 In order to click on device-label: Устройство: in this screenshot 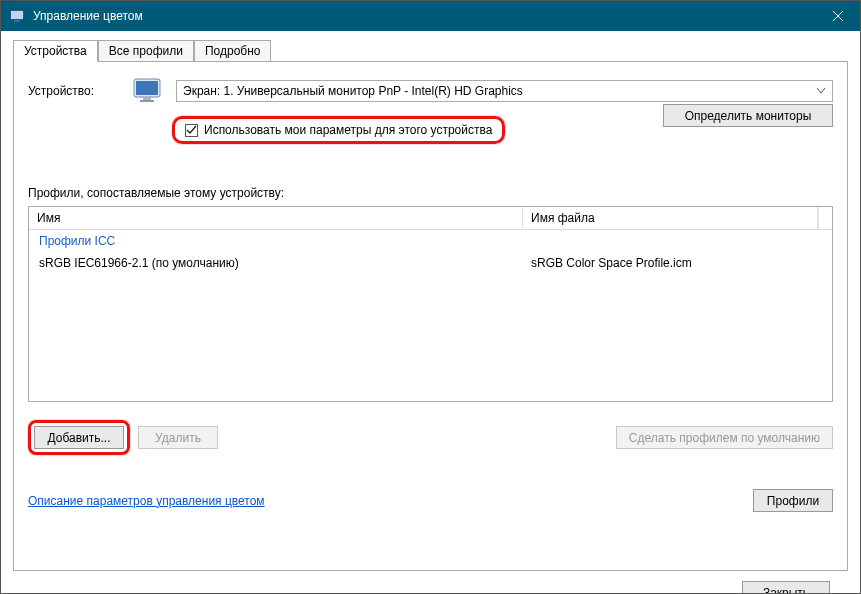, I will do `click(73, 91)`.